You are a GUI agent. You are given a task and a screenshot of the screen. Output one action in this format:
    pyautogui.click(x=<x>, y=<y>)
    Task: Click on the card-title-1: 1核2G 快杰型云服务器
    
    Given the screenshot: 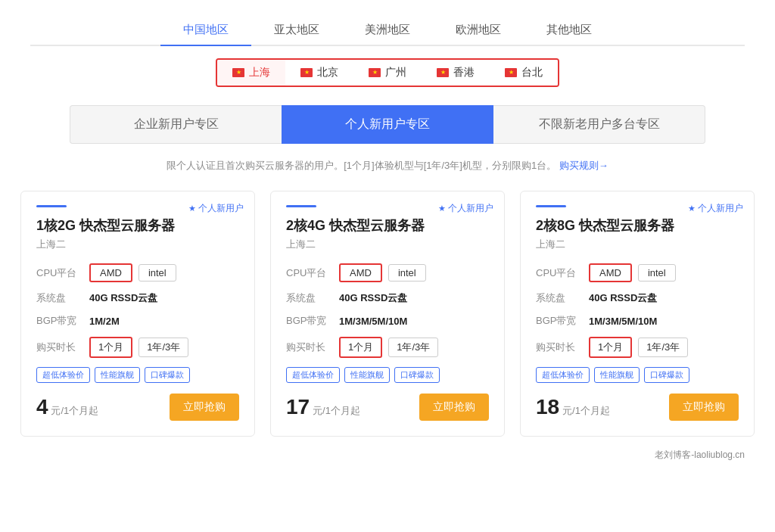 What is the action you would take?
    pyautogui.click(x=138, y=226)
    